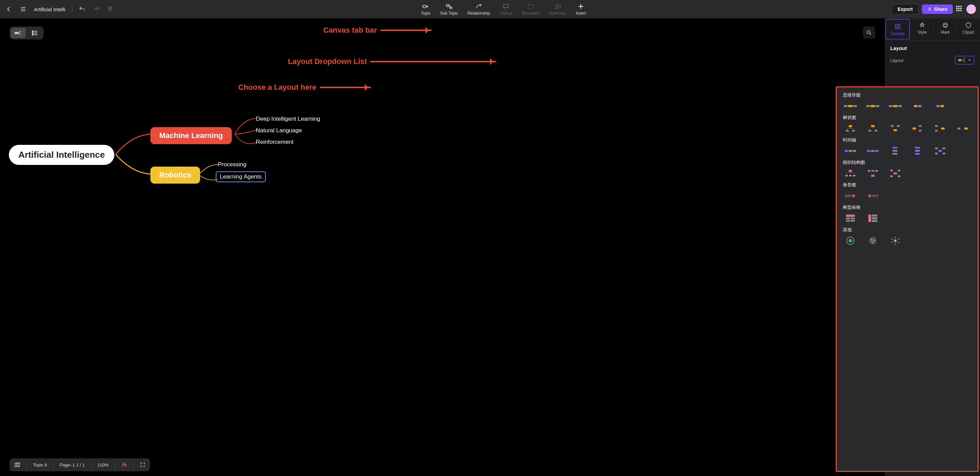 The width and height of the screenshot is (980, 476). I want to click on status-topic: Topic 8, so click(40, 465).